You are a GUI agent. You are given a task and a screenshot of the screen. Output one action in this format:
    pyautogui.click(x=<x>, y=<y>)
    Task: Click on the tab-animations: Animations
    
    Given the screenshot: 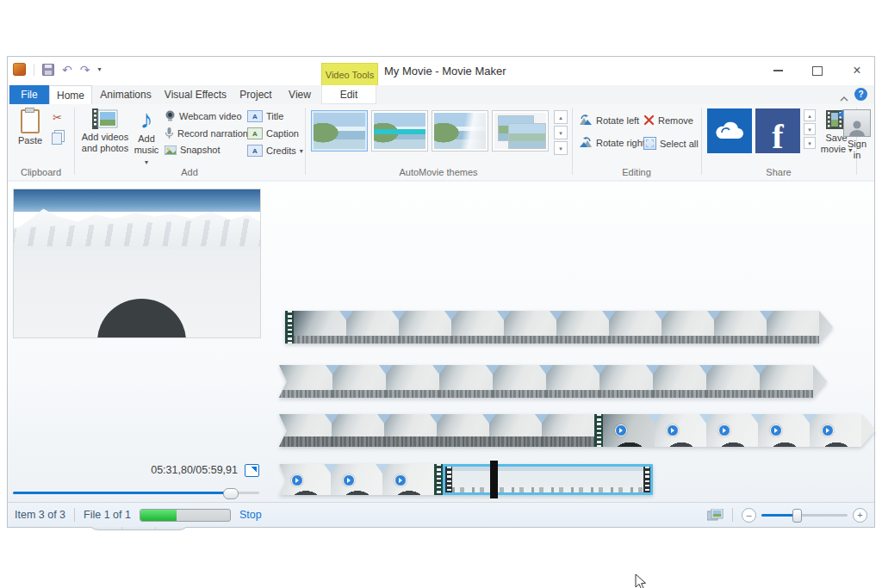 What is the action you would take?
    pyautogui.click(x=126, y=95)
    